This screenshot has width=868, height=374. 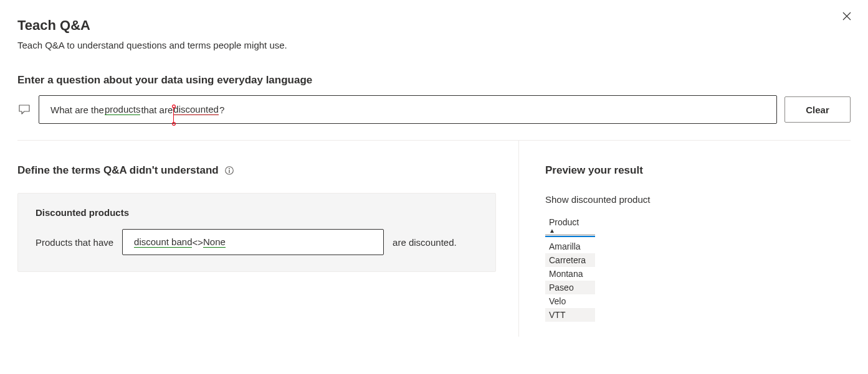 What do you see at coordinates (253, 242) in the screenshot?
I see `define-condition-input: discount band <> None` at bounding box center [253, 242].